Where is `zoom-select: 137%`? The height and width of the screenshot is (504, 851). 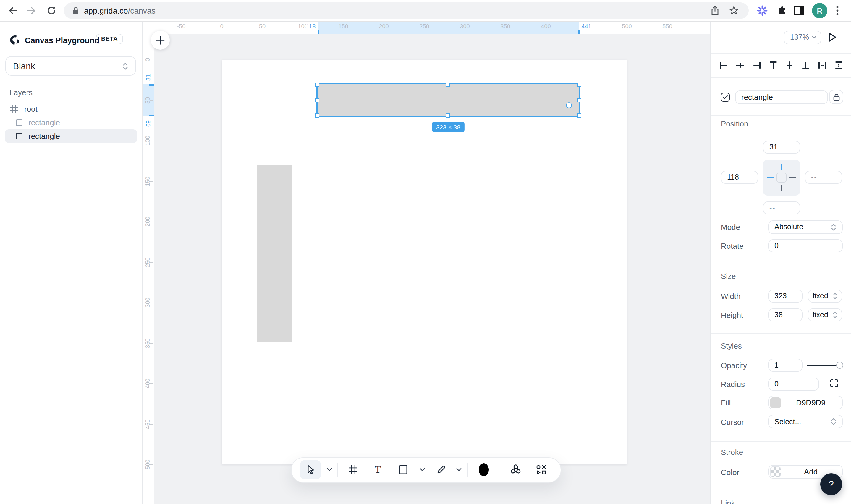 zoom-select: 137% is located at coordinates (803, 37).